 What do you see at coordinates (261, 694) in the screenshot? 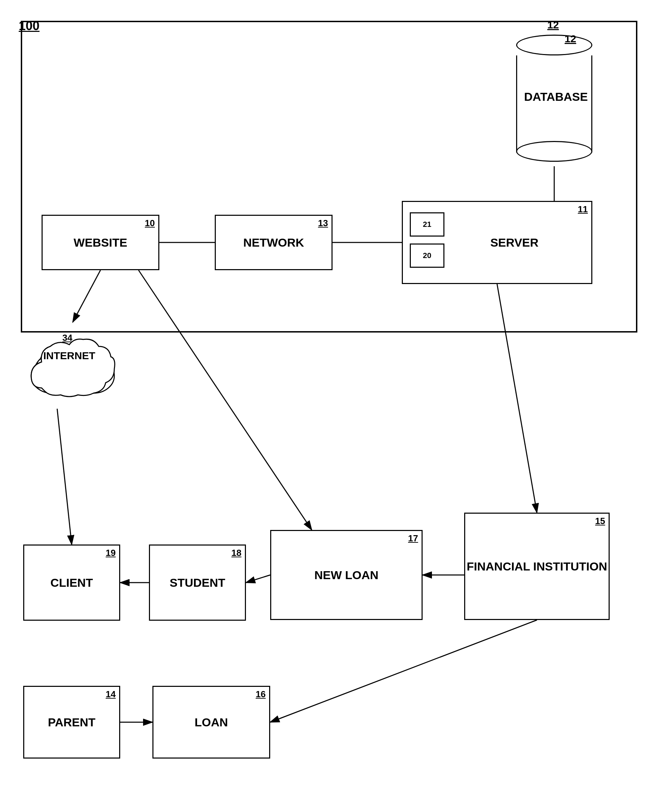
I see `loan-number: 16` at bounding box center [261, 694].